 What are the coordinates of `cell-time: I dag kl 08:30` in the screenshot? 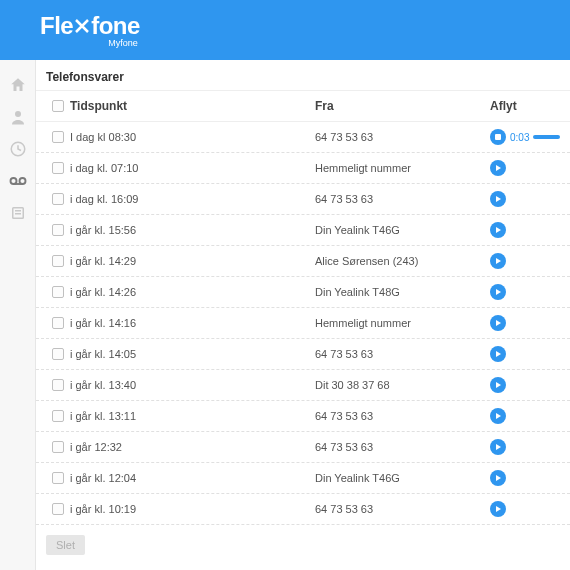 It's located at (192, 137).